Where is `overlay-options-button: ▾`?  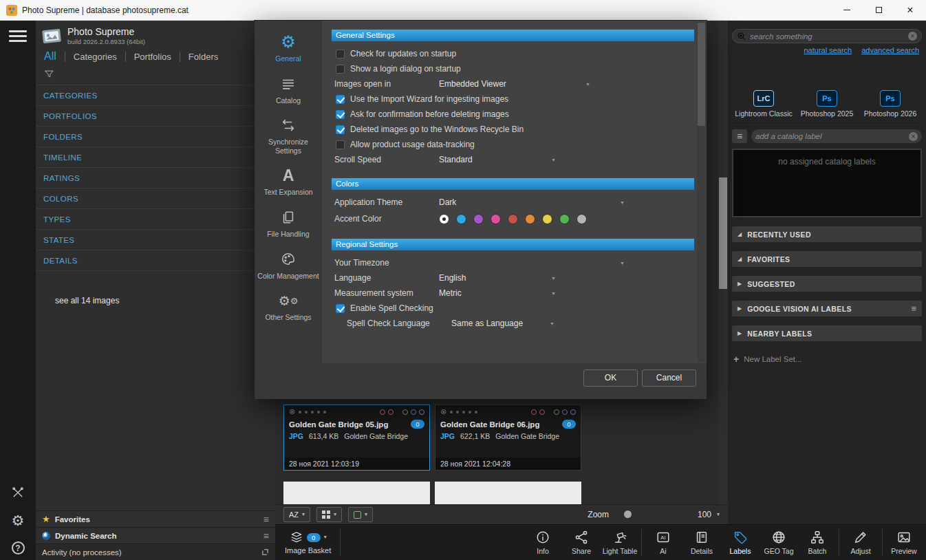 overlay-options-button: ▾ is located at coordinates (360, 515).